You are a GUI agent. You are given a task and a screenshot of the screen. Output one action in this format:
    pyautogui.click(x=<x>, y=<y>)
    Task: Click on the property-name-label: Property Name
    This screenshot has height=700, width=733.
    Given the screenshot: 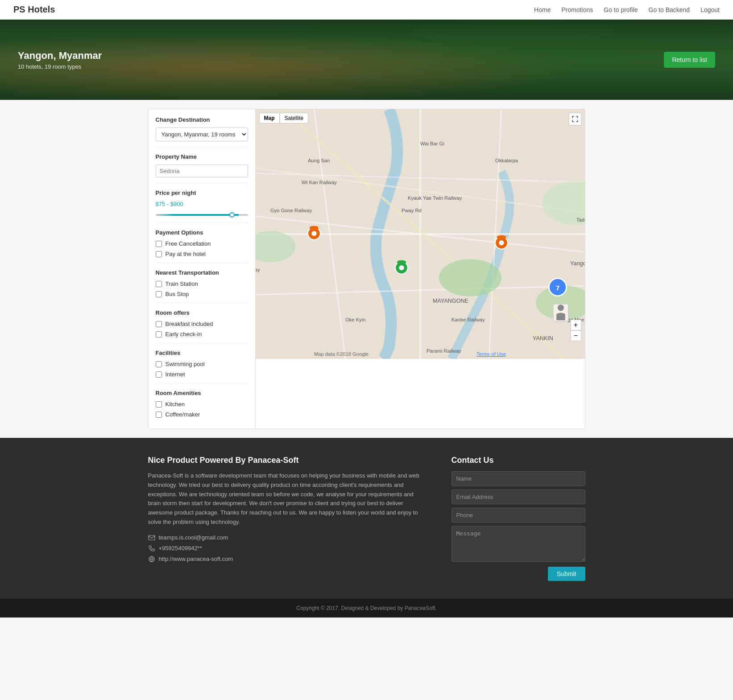 What is the action you would take?
    pyautogui.click(x=202, y=157)
    